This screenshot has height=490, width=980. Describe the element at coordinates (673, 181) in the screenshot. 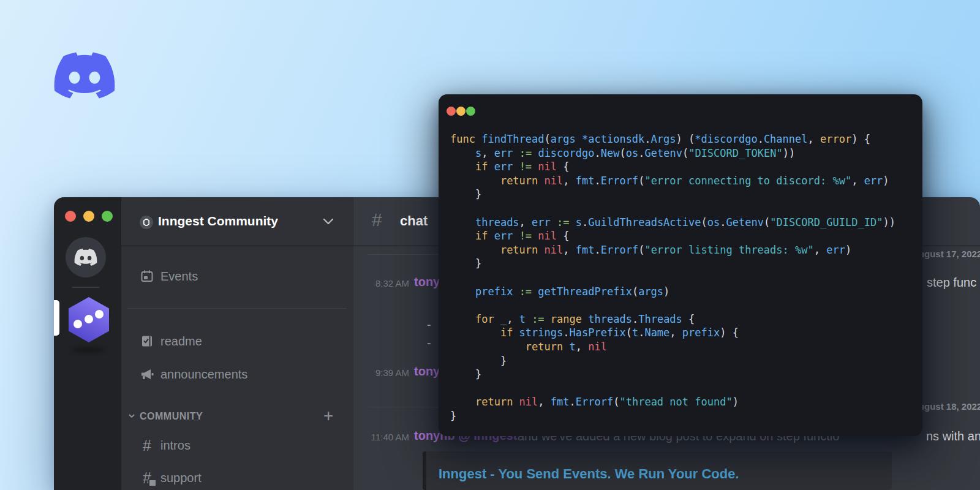

I see `code-line: return nil, fmt.Errorf("error connecting…` at that location.